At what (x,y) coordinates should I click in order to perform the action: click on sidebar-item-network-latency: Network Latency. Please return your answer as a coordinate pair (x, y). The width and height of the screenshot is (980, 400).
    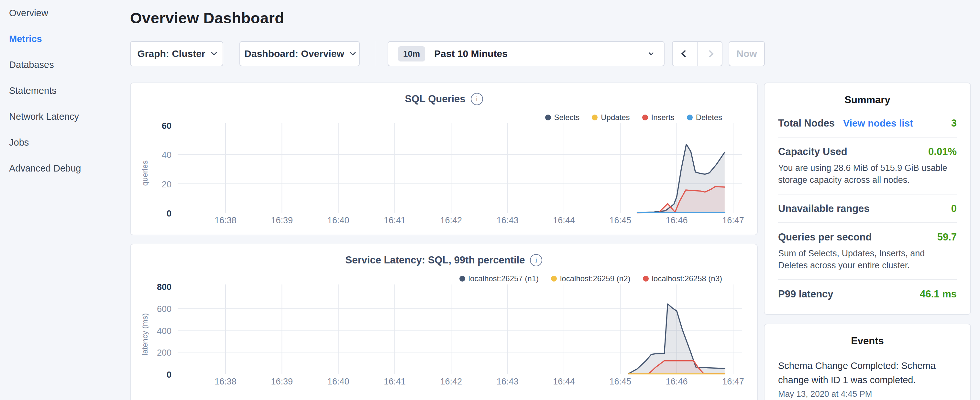
    Looking at the image, I should click on (65, 116).